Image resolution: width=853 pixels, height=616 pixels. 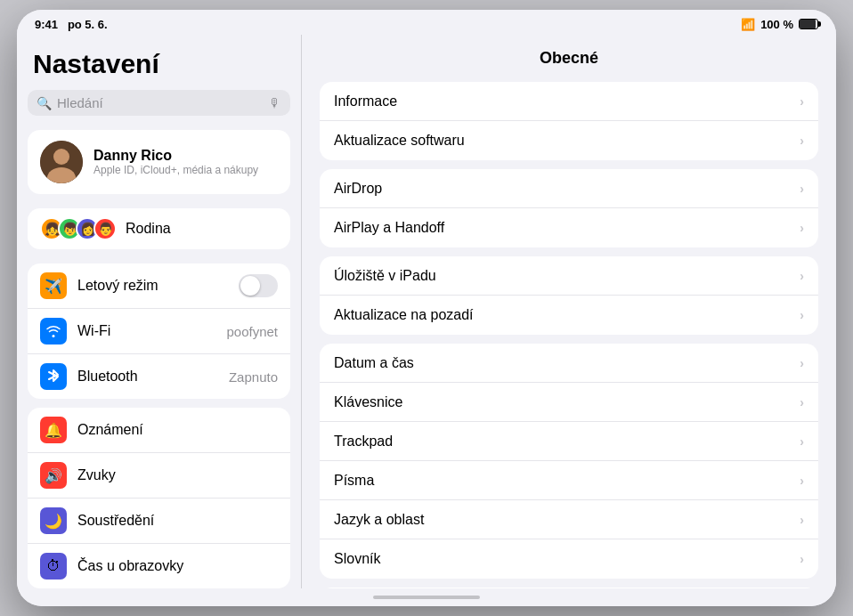 I want to click on sounds-icon: 🔊, so click(x=53, y=475).